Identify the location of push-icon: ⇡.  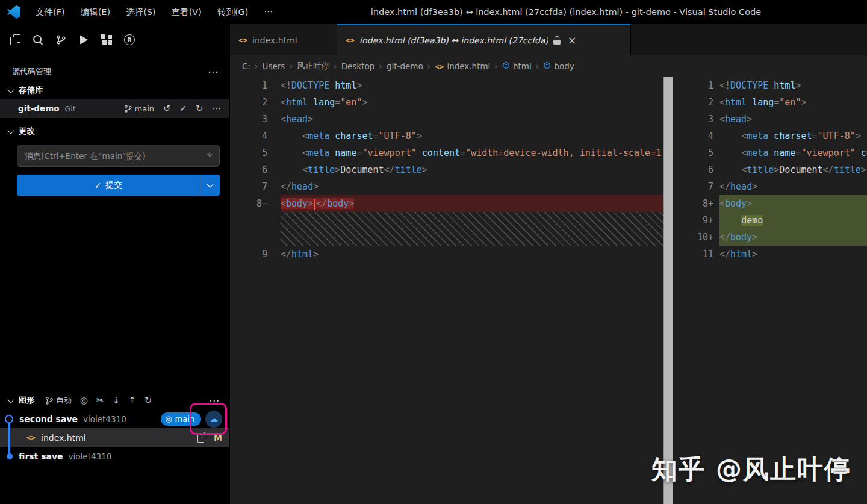
(132, 400).